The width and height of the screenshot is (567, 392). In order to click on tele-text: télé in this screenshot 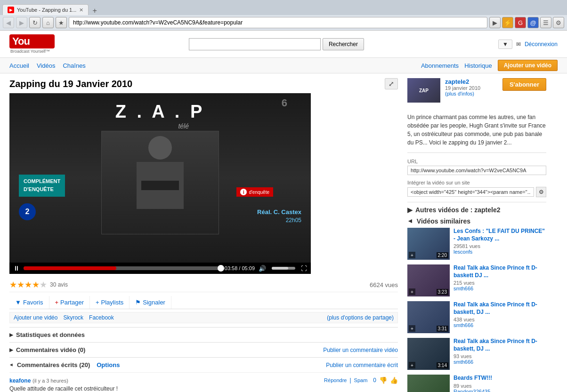, I will do `click(184, 126)`.